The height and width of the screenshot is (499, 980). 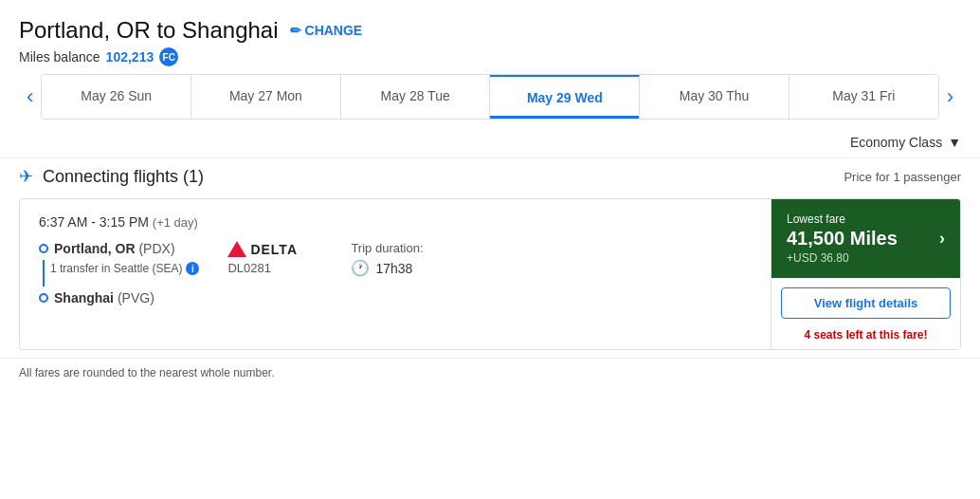 I want to click on date-tab-may26: May 26 Sun, so click(x=117, y=97).